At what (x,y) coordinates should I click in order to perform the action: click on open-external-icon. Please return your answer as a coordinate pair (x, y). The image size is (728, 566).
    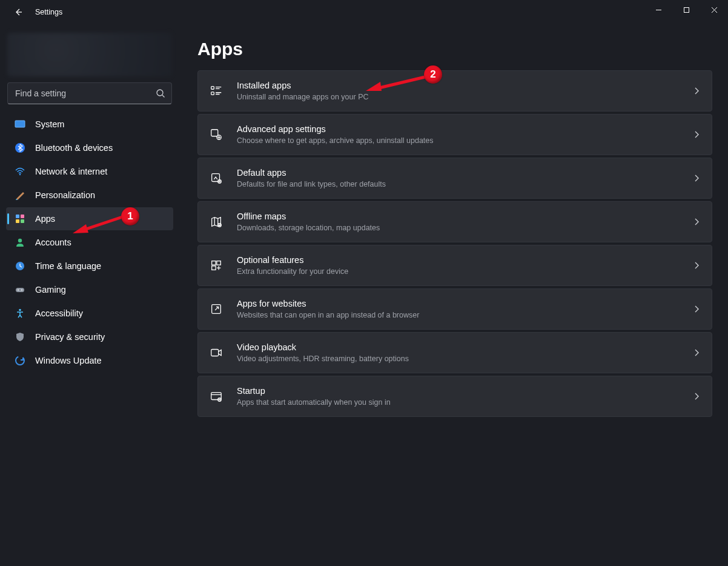
    Looking at the image, I should click on (216, 309).